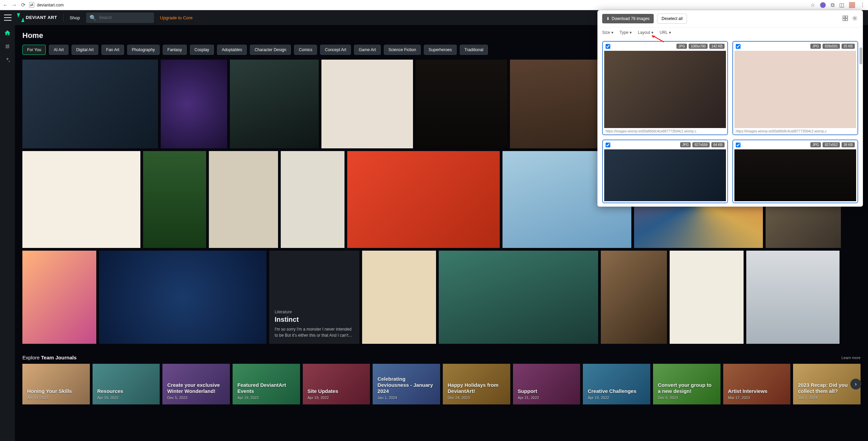  I want to click on ext-image-card: JPG 827x552 38 KB, so click(795, 171).